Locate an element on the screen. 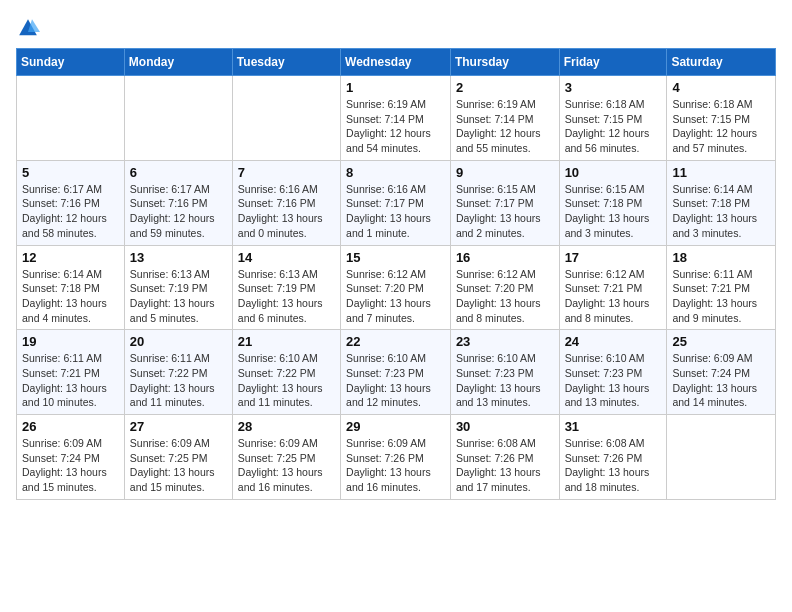 This screenshot has height=612, width=792. day-number: 14 is located at coordinates (286, 258).